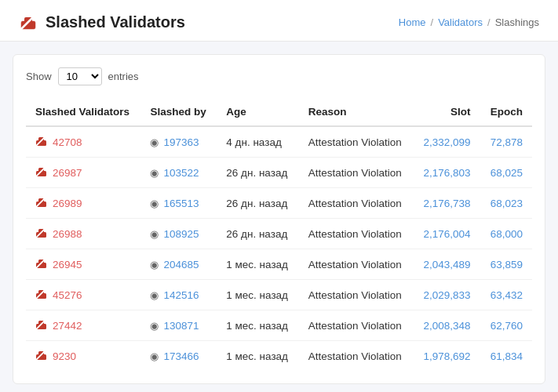 This screenshot has height=392, width=558. What do you see at coordinates (181, 143) in the screenshot?
I see `slasher-link: 197363` at bounding box center [181, 143].